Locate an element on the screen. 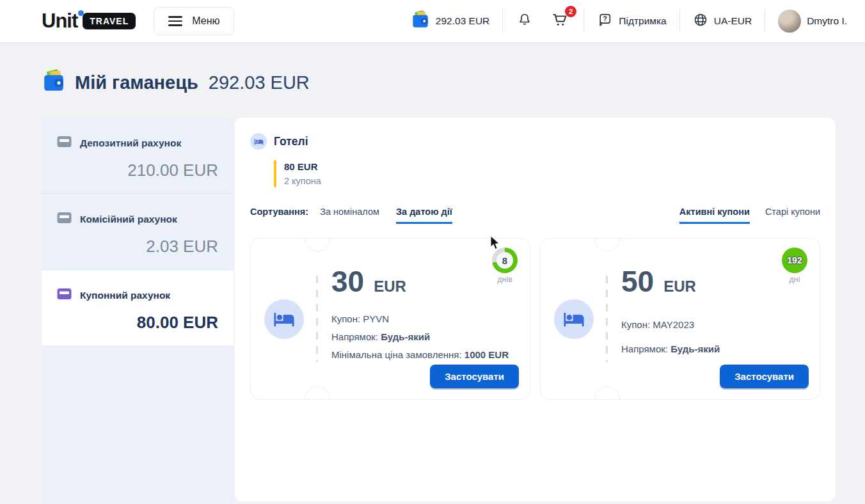 The height and width of the screenshot is (504, 865). account-amount: 210.00 EUR is located at coordinates (138, 170).